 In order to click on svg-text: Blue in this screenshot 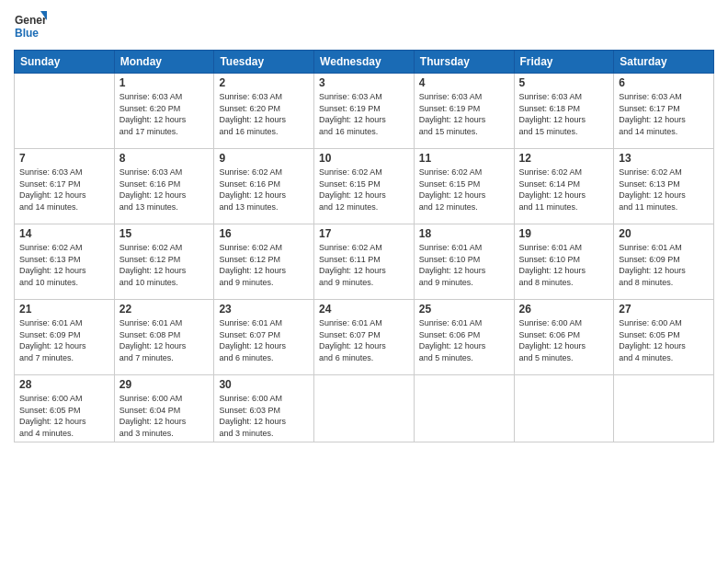, I will do `click(27, 33)`.